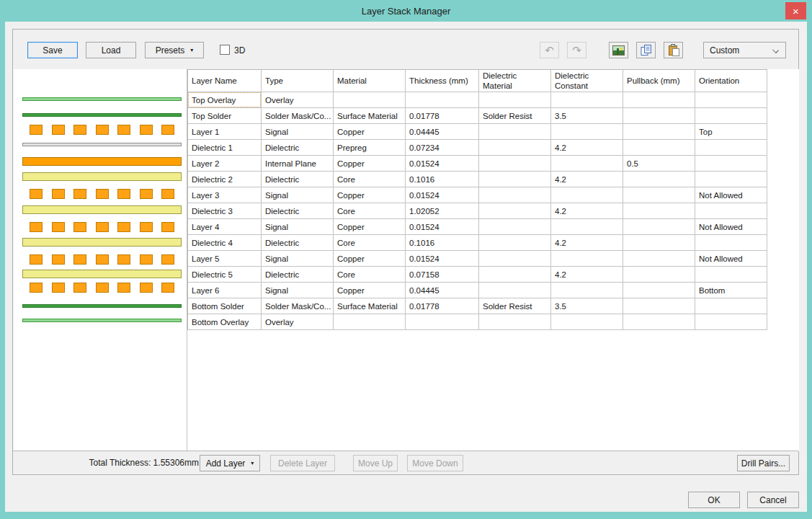  What do you see at coordinates (298, 100) in the screenshot?
I see `table-cell: Overlay` at bounding box center [298, 100].